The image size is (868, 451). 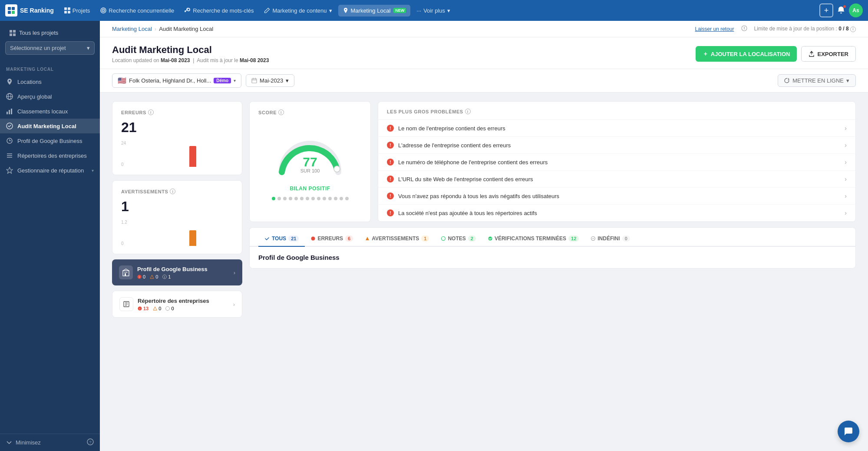 I want to click on logo-icon, so click(x=11, y=10).